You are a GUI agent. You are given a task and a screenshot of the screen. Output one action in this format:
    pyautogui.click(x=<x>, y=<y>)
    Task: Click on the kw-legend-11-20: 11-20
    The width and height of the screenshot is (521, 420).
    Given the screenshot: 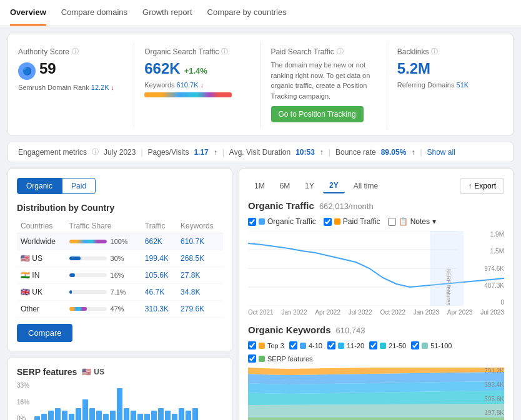 What is the action you would take?
    pyautogui.click(x=346, y=346)
    